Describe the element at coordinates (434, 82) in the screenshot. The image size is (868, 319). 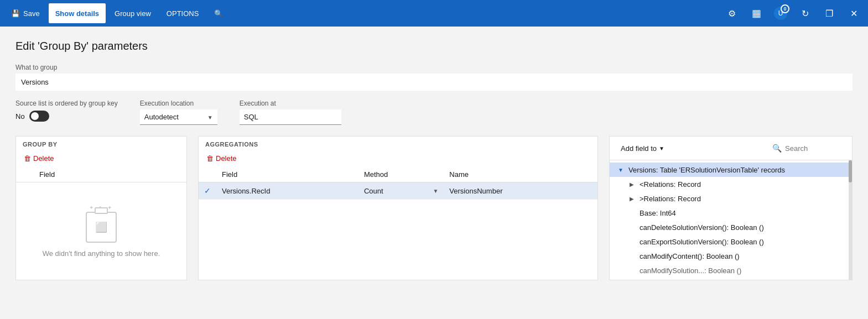
I see `what-to-group-input` at that location.